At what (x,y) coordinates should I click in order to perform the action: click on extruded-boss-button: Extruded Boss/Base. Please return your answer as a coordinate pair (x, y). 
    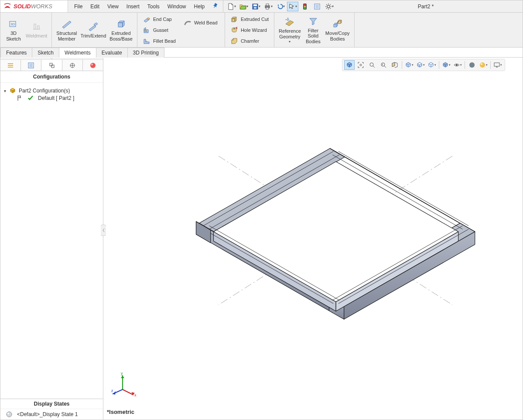
    Looking at the image, I should click on (121, 30).